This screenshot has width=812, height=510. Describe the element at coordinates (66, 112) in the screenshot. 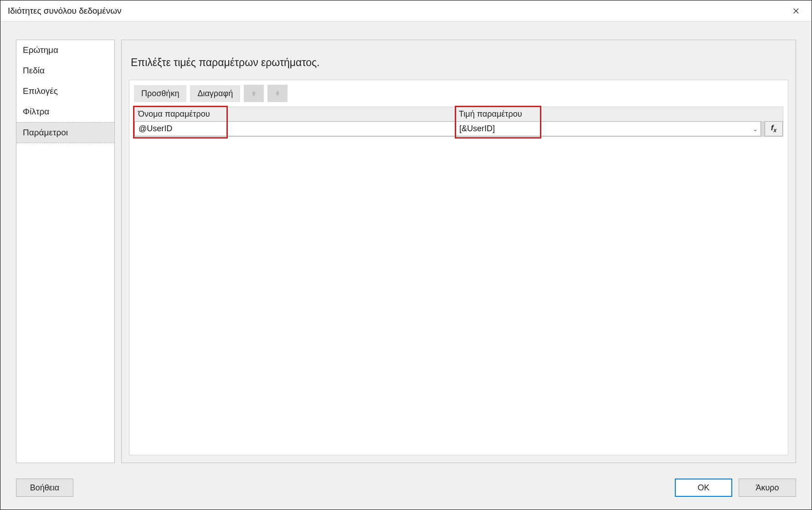

I see `nav-item-filters: Φίλτρα` at that location.